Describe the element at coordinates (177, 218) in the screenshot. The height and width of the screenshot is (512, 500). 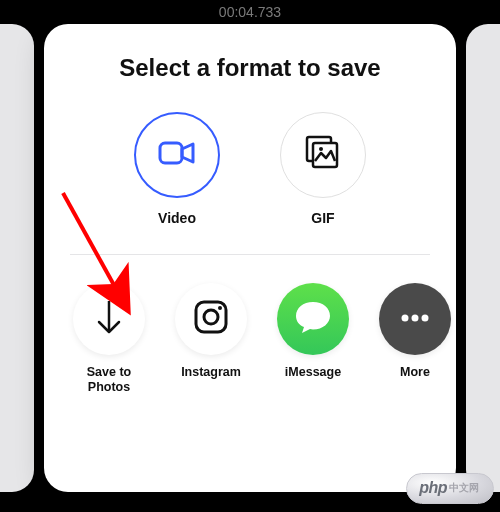
I see `format-label-video: Video` at that location.